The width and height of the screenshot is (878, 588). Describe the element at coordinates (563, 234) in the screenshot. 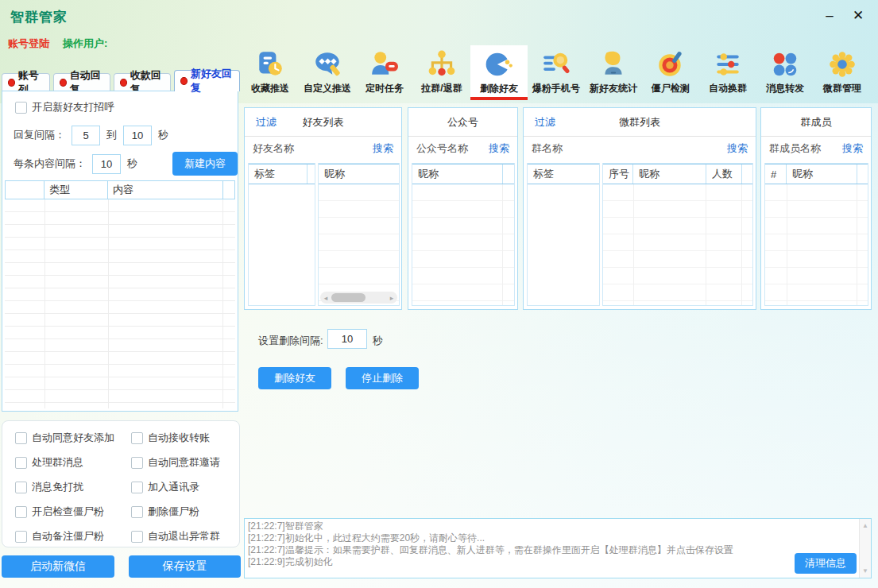

I see `group-tag-list: 标签` at that location.